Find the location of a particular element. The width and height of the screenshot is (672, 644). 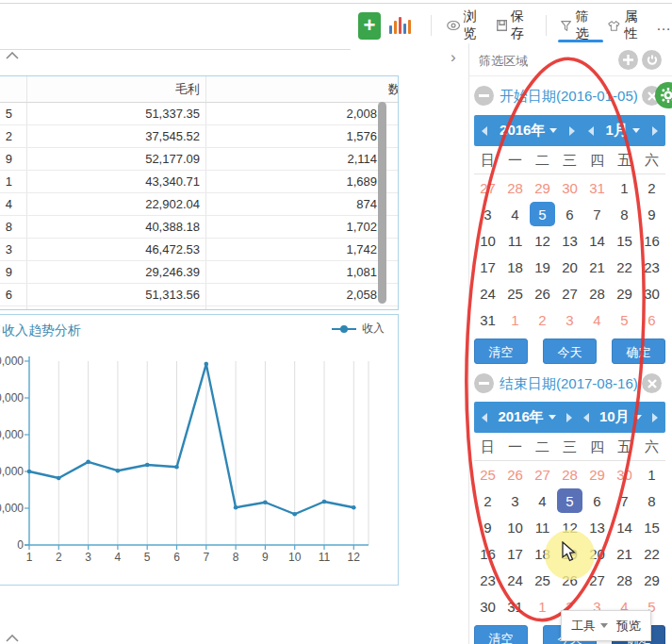

calendar-day: 18 is located at coordinates (515, 267).